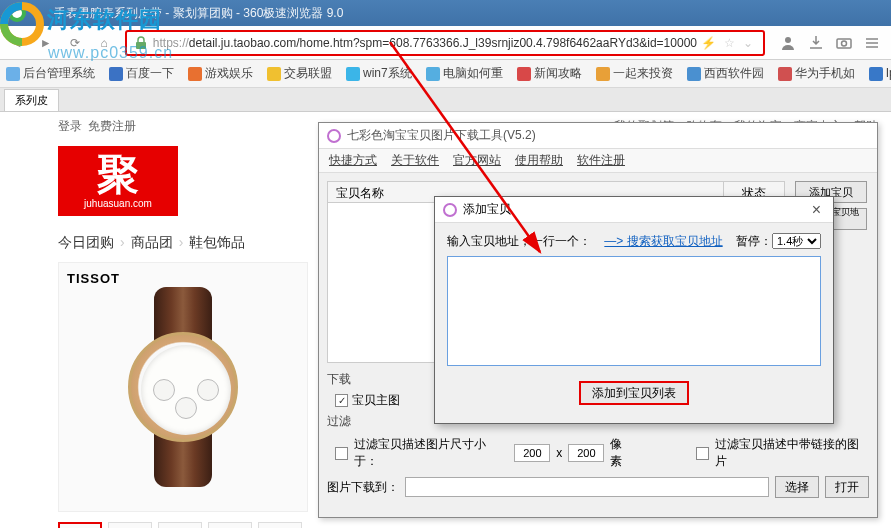 This screenshot has width=891, height=528. What do you see at coordinates (634, 74) in the screenshot?
I see `bookmark-item: 一起来投资` at bounding box center [634, 74].